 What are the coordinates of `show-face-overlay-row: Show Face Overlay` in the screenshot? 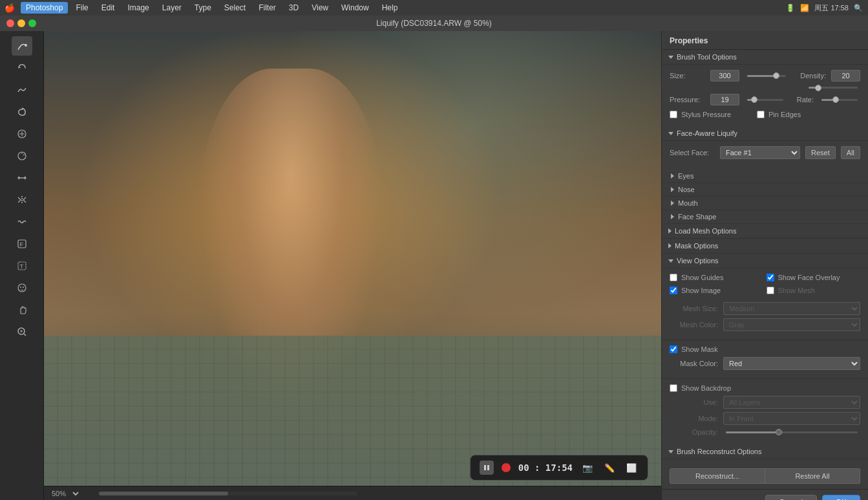 It's located at (814, 277).